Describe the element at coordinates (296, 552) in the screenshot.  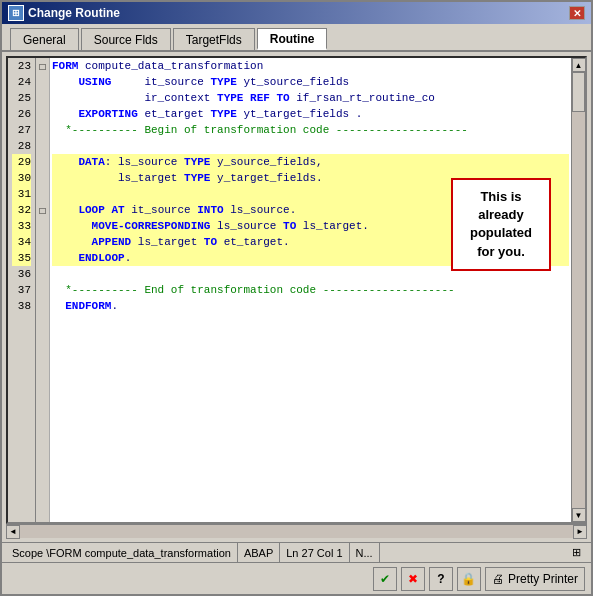
I see `status-bar: Scope \FORM compute_data_transformation …` at that location.